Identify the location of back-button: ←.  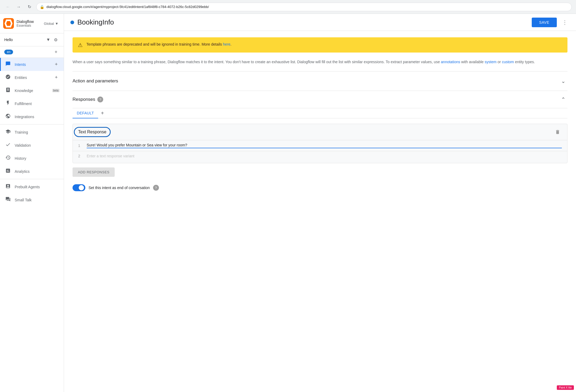
(8, 7).